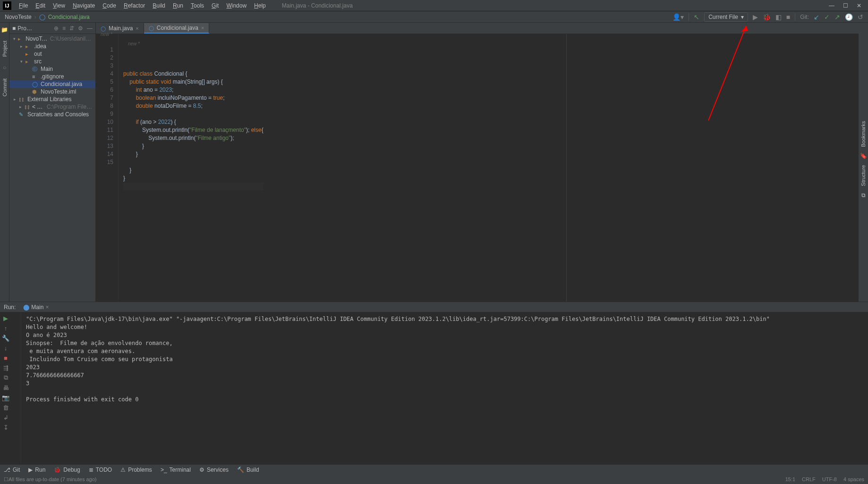  What do you see at coordinates (52, 46) in the screenshot?
I see `tree-node: ▸▸.idea` at bounding box center [52, 46].